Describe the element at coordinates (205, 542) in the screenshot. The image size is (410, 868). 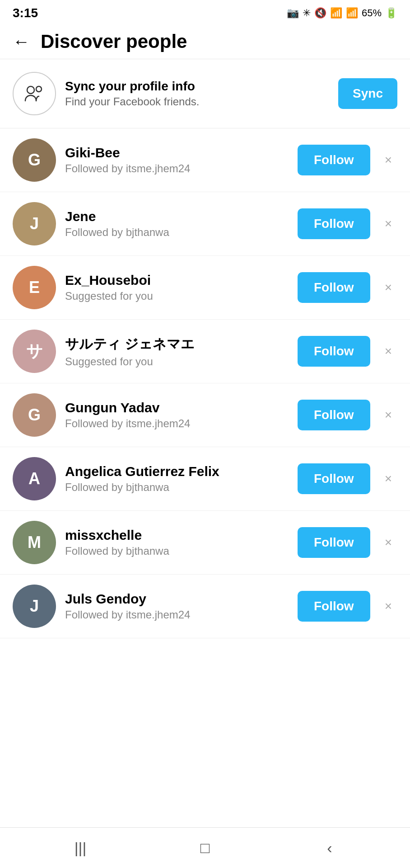
I see `person-row: MmissxchelleFollowed by bjthanwaFollow×` at that location.